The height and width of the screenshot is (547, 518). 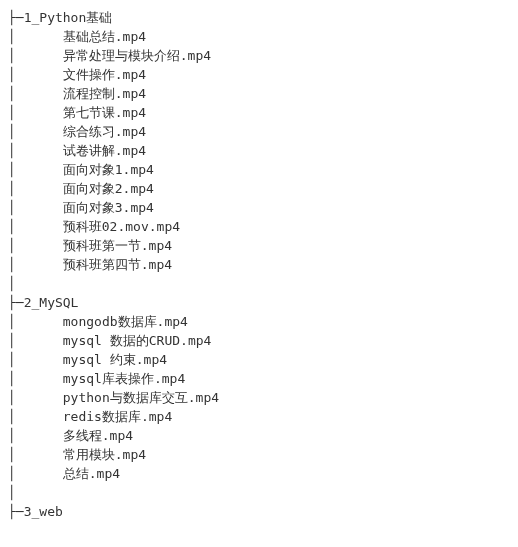 I want to click on file-name: 文件操作.mp4, so click(x=104, y=74).